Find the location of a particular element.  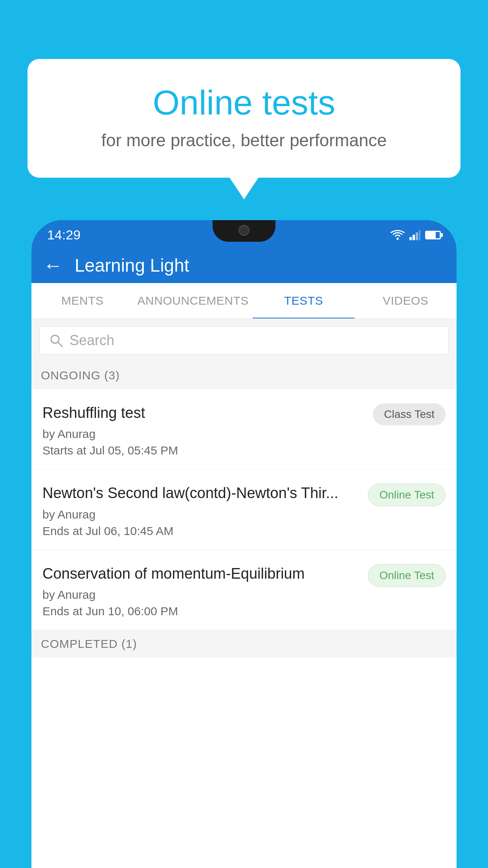

search-container: Search is located at coordinates (244, 340).